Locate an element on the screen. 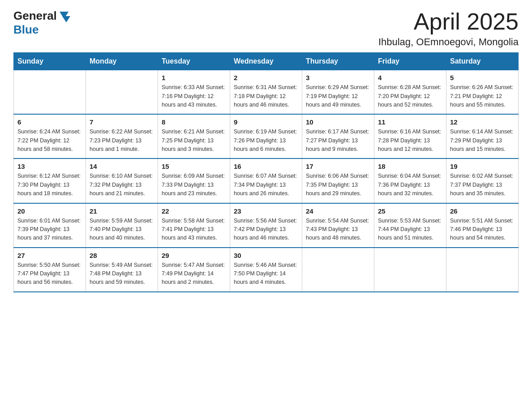 The image size is (532, 411). subtitle: Ihbulag, OEmnoegovi, Mongolia is located at coordinates (449, 42).